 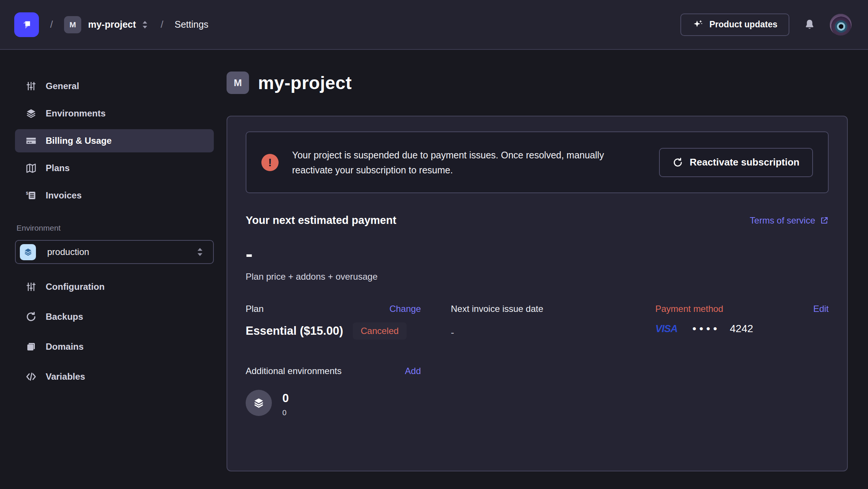 What do you see at coordinates (115, 287) in the screenshot?
I see `sidebar-item-configuration: Configuration` at bounding box center [115, 287].